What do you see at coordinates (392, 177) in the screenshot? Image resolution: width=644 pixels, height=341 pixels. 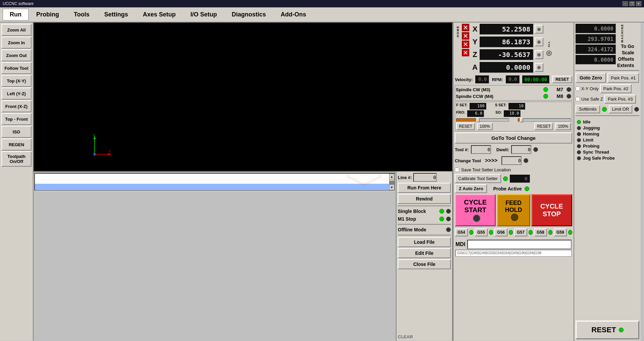 I see `scroll-up-button: ▲` at bounding box center [392, 177].